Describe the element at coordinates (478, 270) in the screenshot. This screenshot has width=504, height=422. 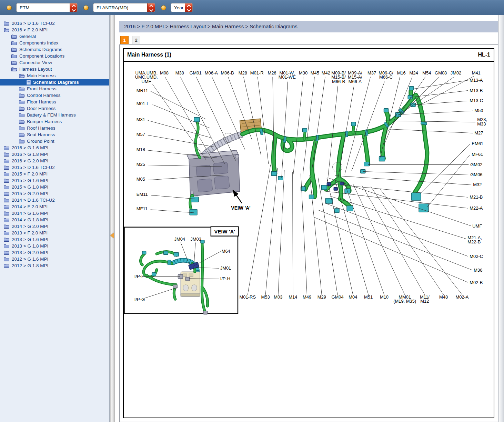
I see `callout-m36: M36` at that location.